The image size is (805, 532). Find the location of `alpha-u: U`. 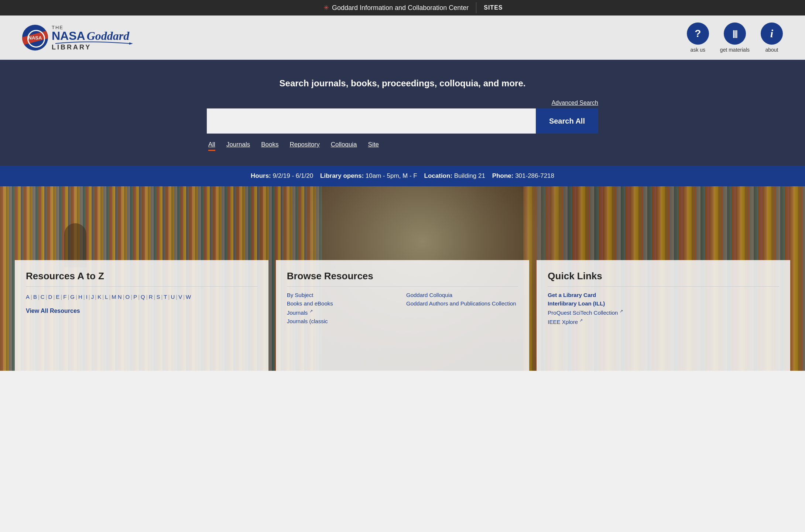

alpha-u: U is located at coordinates (173, 297).